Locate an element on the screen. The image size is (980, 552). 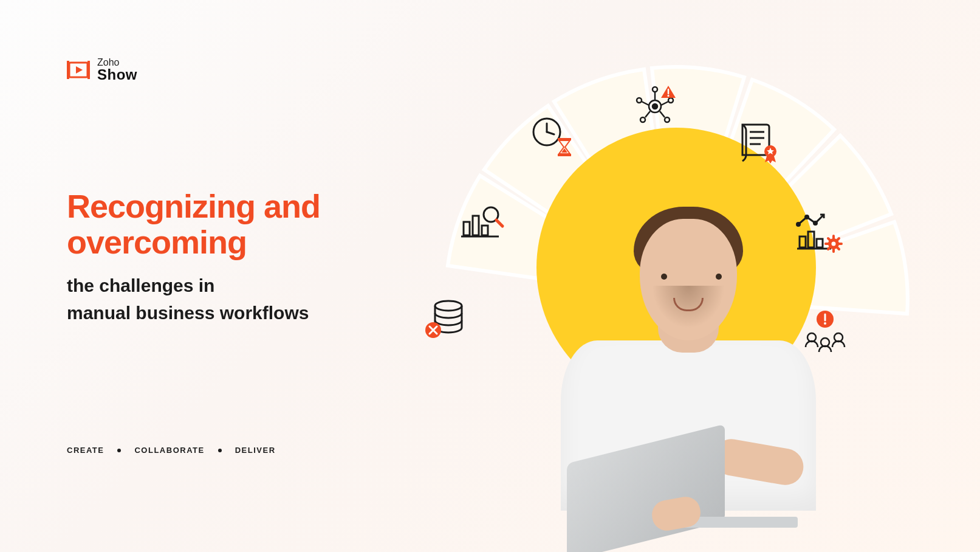
headline-sub1: the challenges in is located at coordinates (231, 286).